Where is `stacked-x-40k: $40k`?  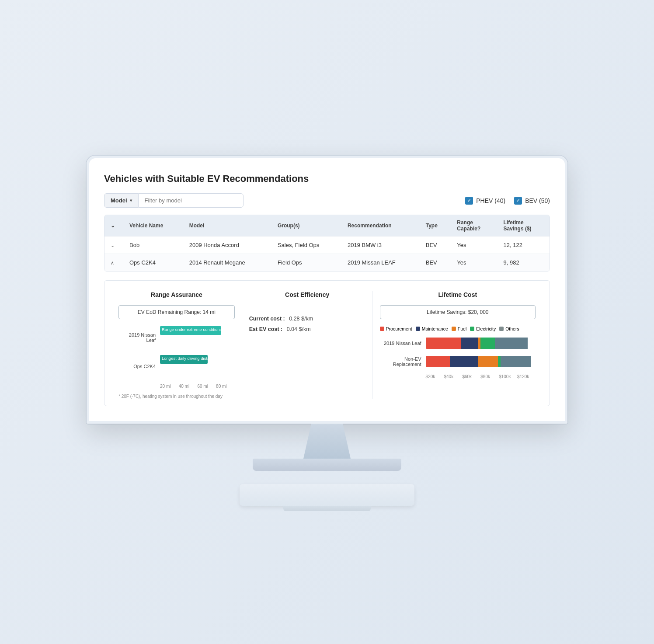
stacked-x-40k: $40k is located at coordinates (453, 377).